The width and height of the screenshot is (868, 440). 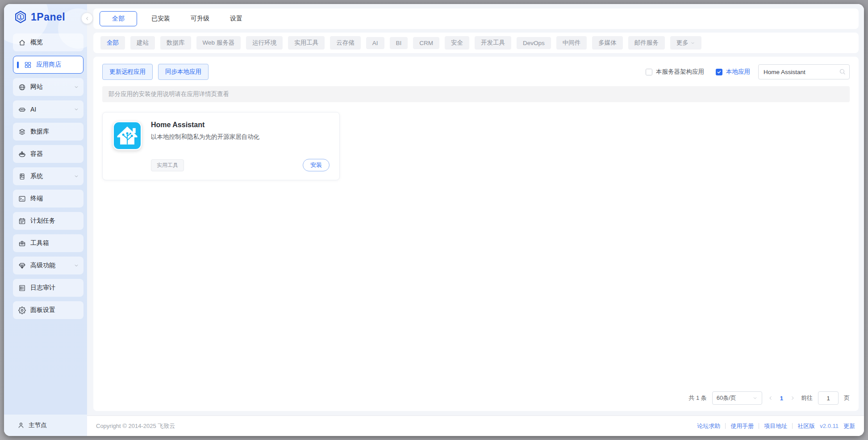 I want to click on category-chip-more: 更多, so click(x=686, y=43).